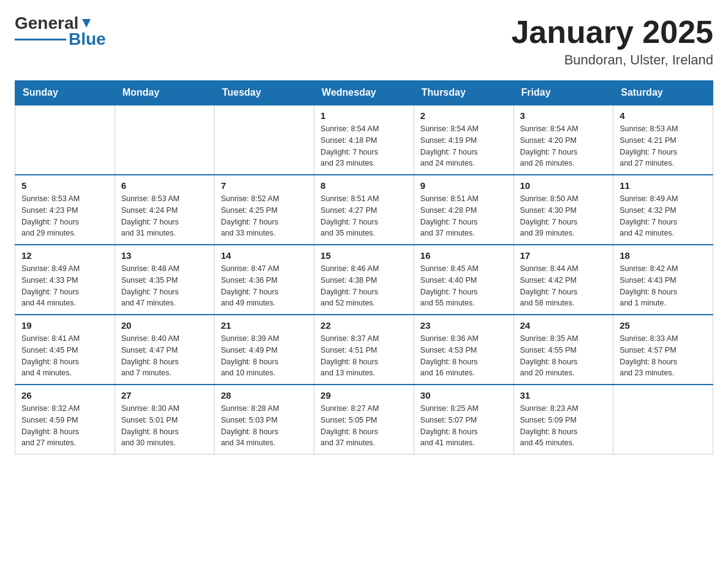  I want to click on calendar-week-row: 26Sunrise: 8:32 AMSunset: 4:59 PMDayligh…, so click(364, 419).